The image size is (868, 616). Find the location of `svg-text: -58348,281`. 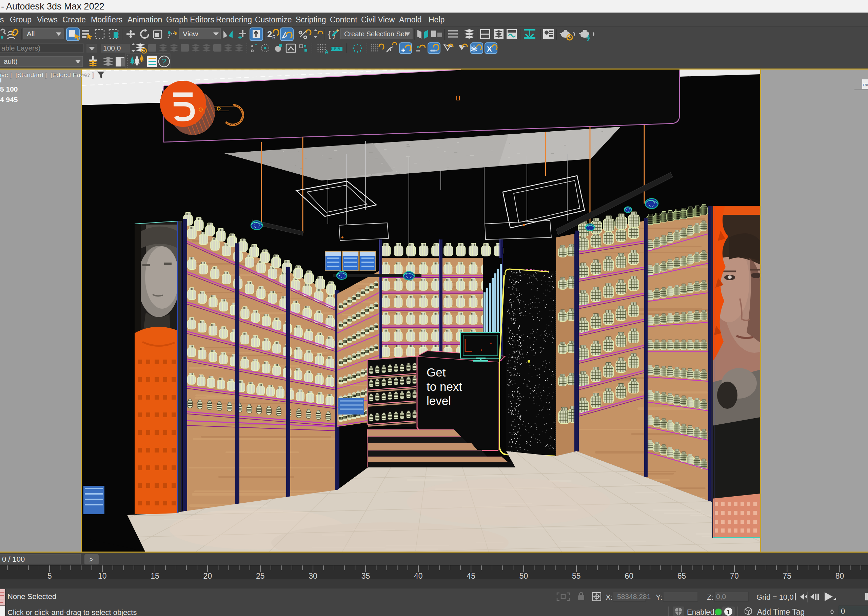

svg-text: -58348,281 is located at coordinates (633, 596).